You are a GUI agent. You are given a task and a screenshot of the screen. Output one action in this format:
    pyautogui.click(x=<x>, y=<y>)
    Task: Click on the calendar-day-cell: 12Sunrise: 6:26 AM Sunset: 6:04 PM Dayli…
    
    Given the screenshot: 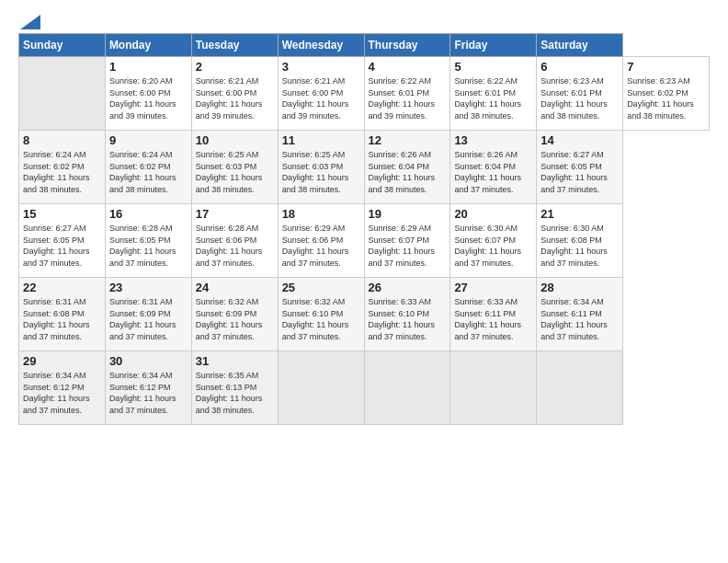 What is the action you would take?
    pyautogui.click(x=407, y=167)
    